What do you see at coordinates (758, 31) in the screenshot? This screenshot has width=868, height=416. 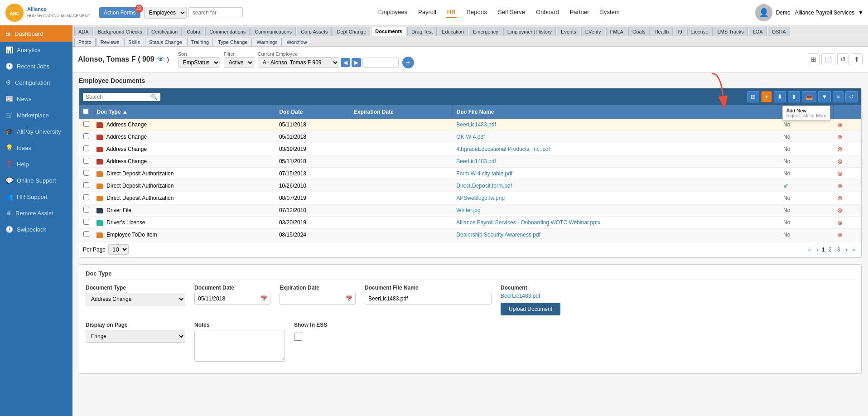 I see `tab-loa: LOA` at bounding box center [758, 31].